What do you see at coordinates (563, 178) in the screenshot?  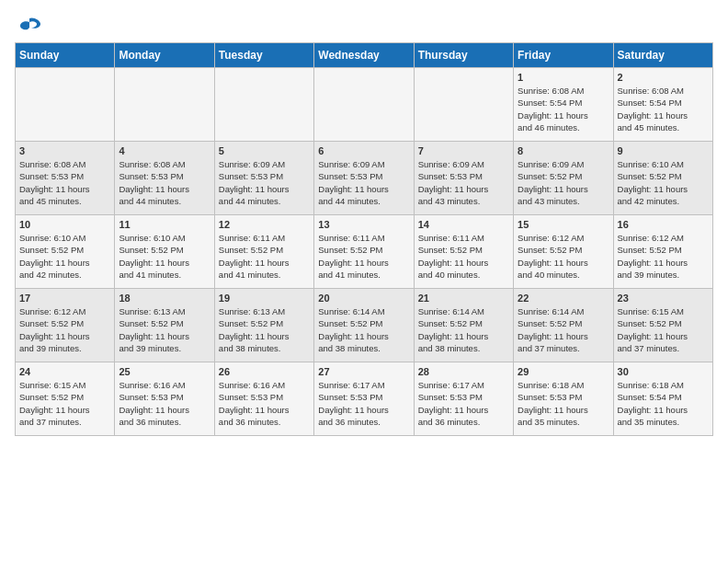 I see `calendar-cell: 8Sunrise: 6:09 AM Sunset: 5:52 PM Daylig…` at bounding box center [563, 178].